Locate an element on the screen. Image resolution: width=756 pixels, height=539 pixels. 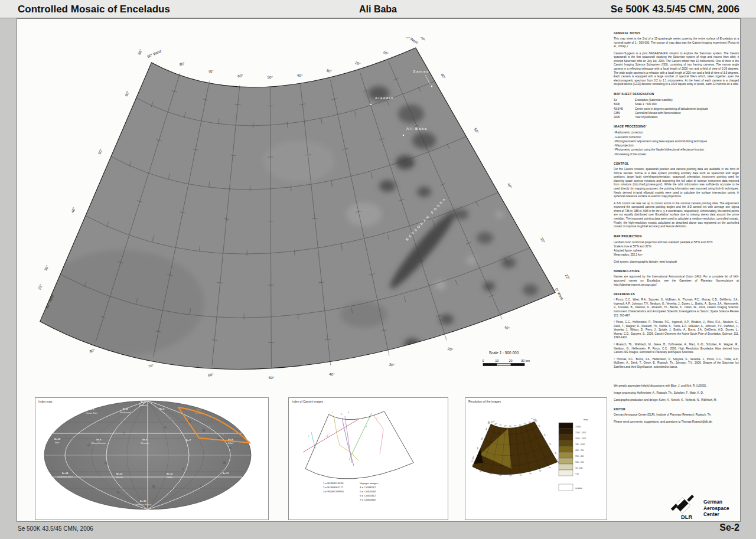
dlr-logo-icon: DLR is located at coordinates (683, 508).